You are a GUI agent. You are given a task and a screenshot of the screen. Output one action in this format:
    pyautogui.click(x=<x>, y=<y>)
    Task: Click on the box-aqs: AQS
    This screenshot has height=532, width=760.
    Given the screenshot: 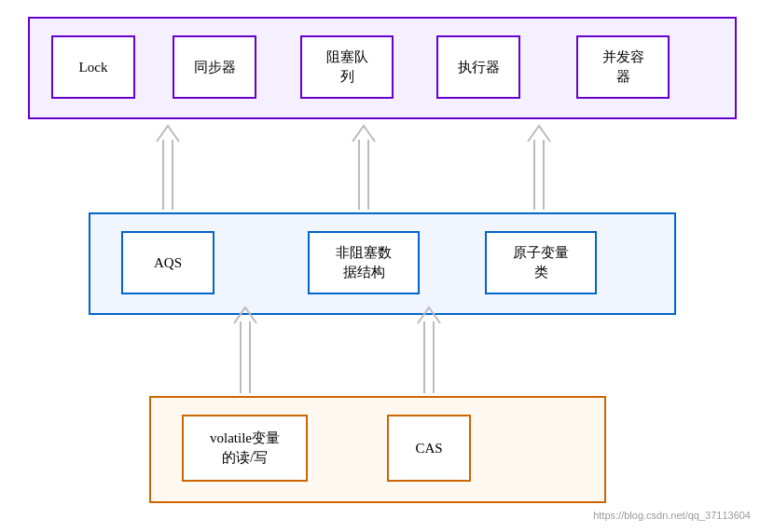 What is the action you would take?
    pyautogui.click(x=168, y=263)
    